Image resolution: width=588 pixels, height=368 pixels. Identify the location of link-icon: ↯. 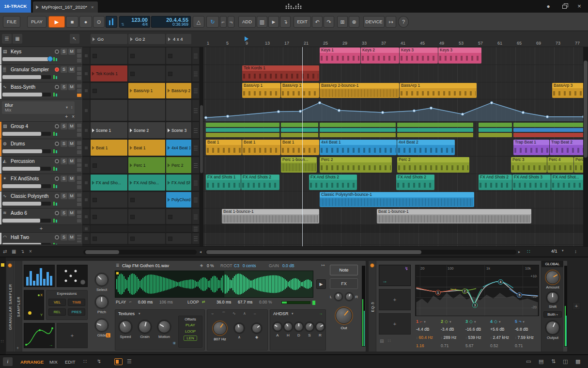
(99, 362).